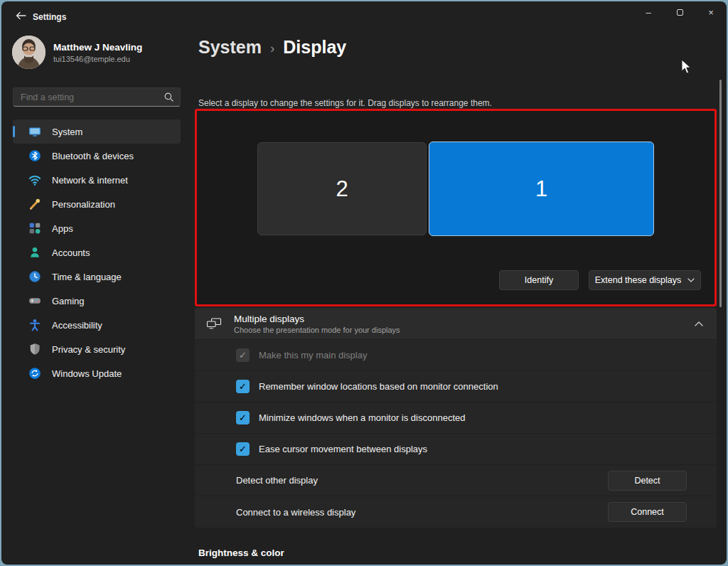 This screenshot has width=728, height=566. What do you see at coordinates (456, 449) in the screenshot?
I see `option-row-ease-cursor: ✓ Ease cursor movement between displays` at bounding box center [456, 449].